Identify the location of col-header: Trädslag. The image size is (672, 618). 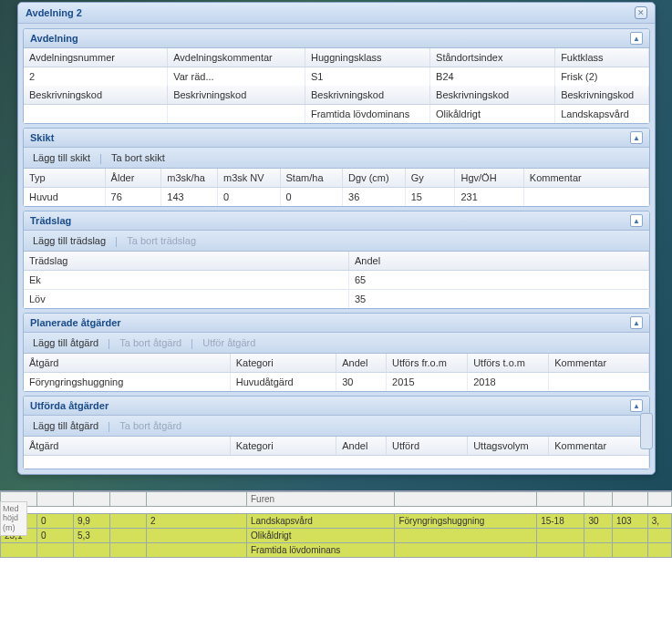
(186, 261).